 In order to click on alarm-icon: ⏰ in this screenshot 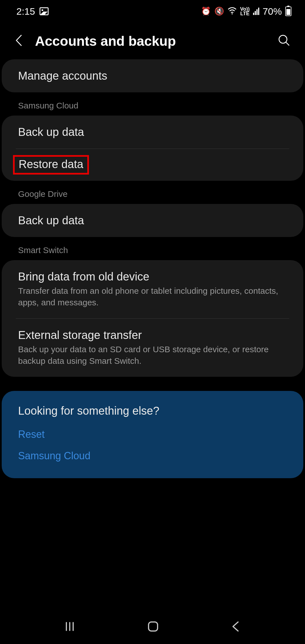, I will do `click(206, 11)`.